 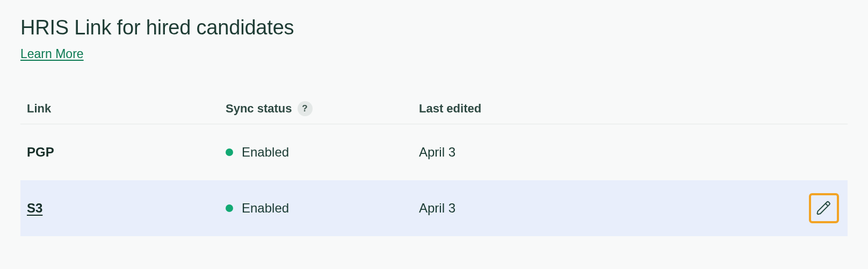 What do you see at coordinates (52, 54) in the screenshot?
I see `learn-more-link: Learn More` at bounding box center [52, 54].